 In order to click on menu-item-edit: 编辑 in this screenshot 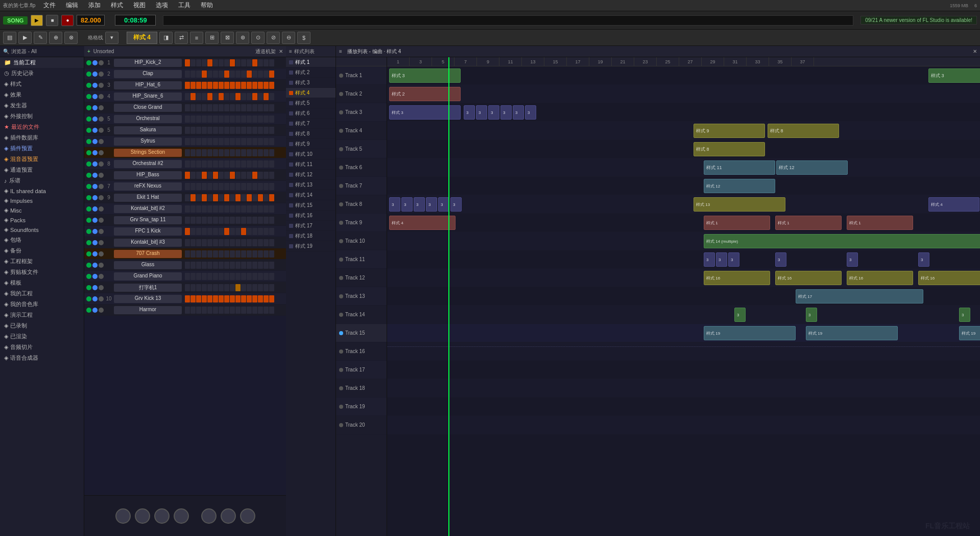, I will do `click(72, 5)`.